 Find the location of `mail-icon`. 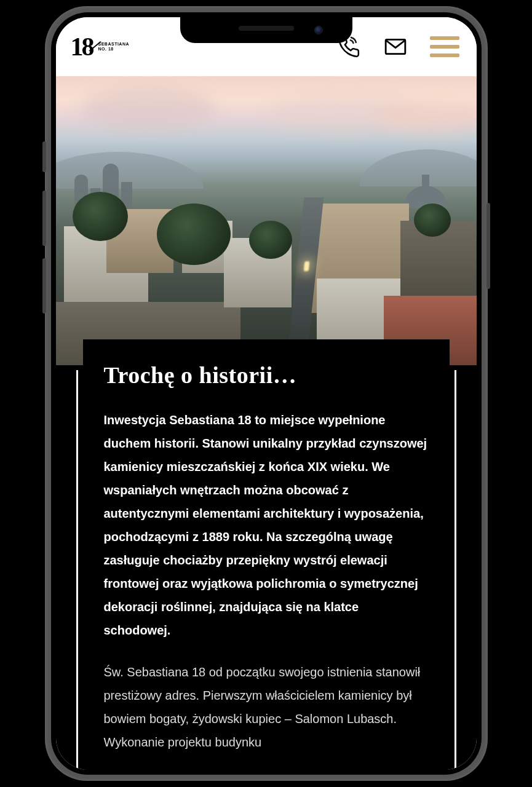

mail-icon is located at coordinates (395, 47).